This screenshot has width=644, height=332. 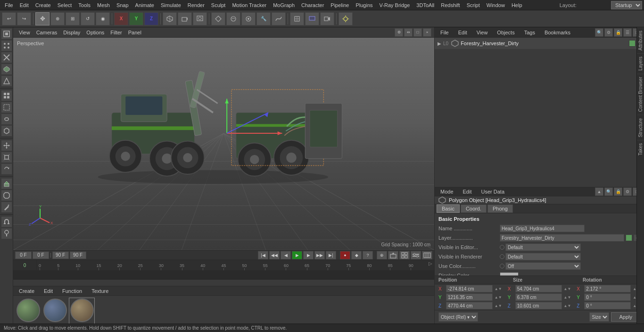 I want to click on toolbar-camera2, so click(x=327, y=19).